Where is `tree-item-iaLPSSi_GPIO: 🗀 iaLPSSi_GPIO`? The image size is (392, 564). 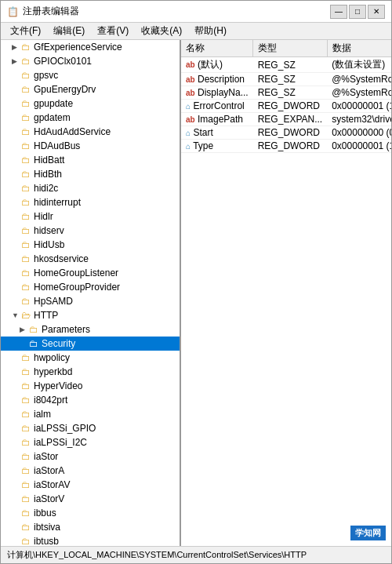 tree-item-iaLPSSi_GPIO: 🗀 iaLPSSi_GPIO is located at coordinates (90, 428).